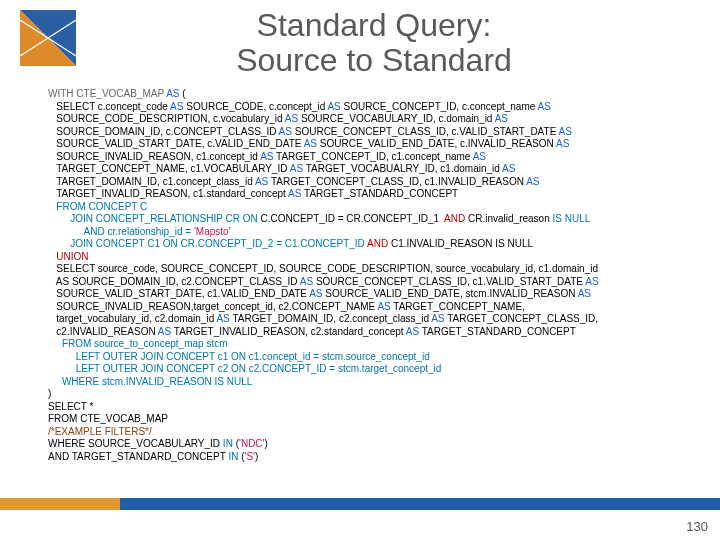 Image resolution: width=720 pixels, height=540 pixels. Describe the element at coordinates (374, 26) in the screenshot. I see `title-line-1: Standard Query:` at that location.